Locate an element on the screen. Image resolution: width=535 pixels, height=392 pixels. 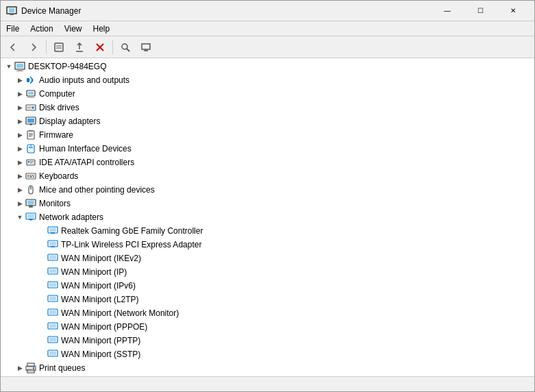
menu-action: Action is located at coordinates (41, 29).